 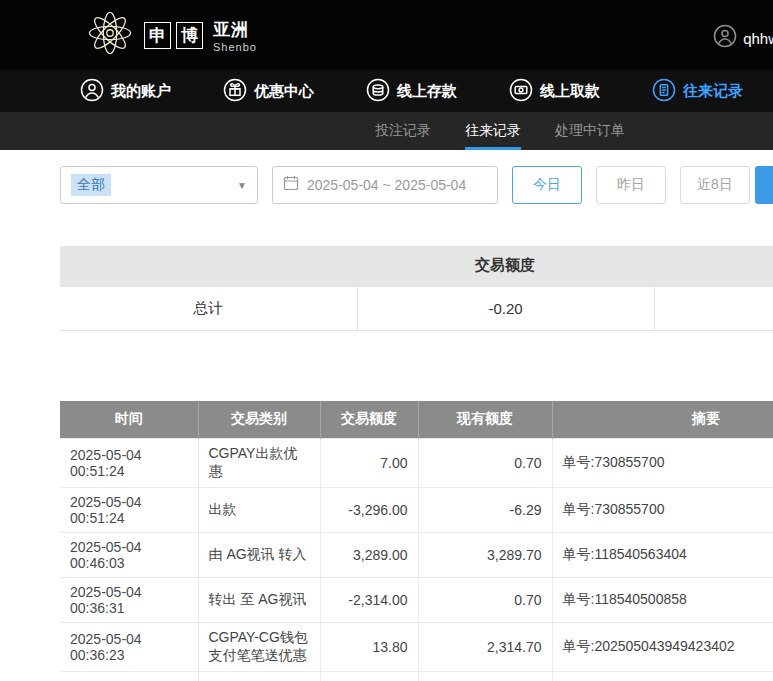 I want to click on brand-char-2: 博, so click(x=190, y=36).